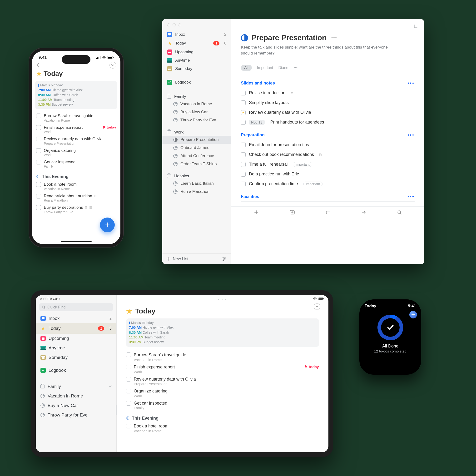 Image resolution: width=476 pixels, height=476 pixels. What do you see at coordinates (256, 212) in the screenshot?
I see `toolbar-new-todo` at bounding box center [256, 212].